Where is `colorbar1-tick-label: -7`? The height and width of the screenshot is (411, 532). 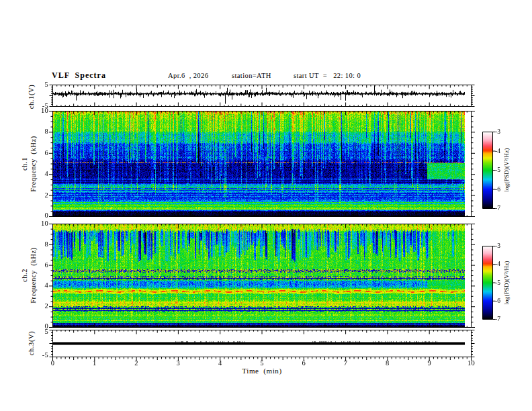 colorbar1-tick-label: -7 is located at coordinates (498, 208).